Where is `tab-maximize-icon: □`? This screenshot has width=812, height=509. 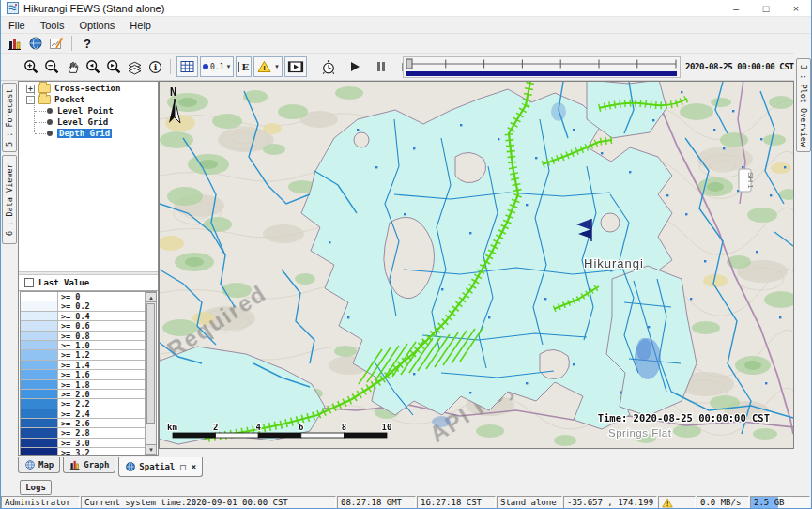
tab-maximize-icon: □ is located at coordinates (182, 467).